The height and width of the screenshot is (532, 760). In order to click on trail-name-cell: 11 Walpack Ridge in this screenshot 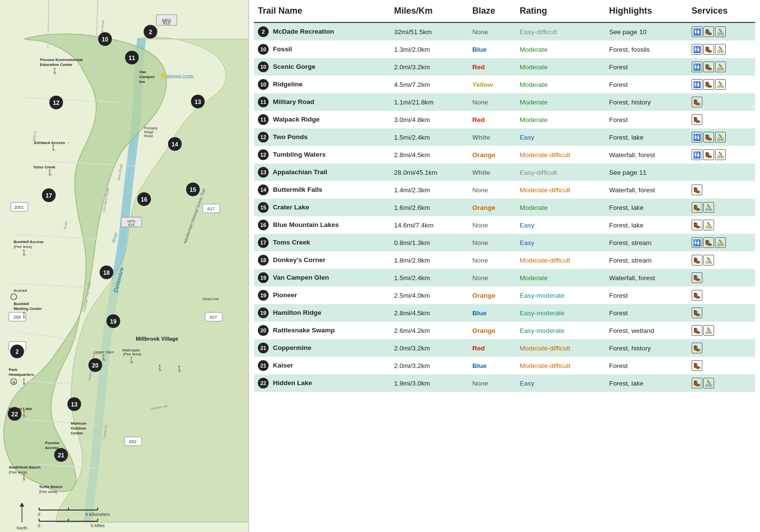, I will do `click(322, 120)`.